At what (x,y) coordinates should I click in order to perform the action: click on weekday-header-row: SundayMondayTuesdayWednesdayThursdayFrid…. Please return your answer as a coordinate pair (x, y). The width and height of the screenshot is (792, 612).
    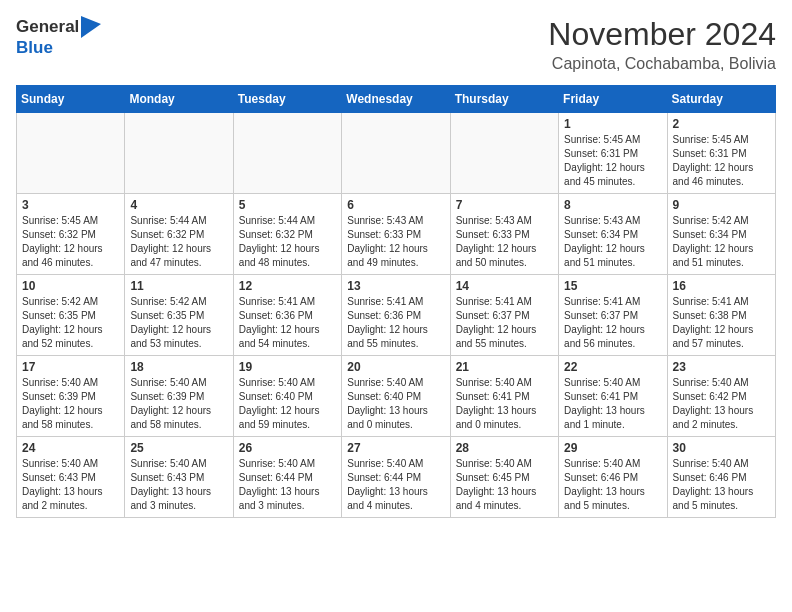
    Looking at the image, I should click on (396, 100).